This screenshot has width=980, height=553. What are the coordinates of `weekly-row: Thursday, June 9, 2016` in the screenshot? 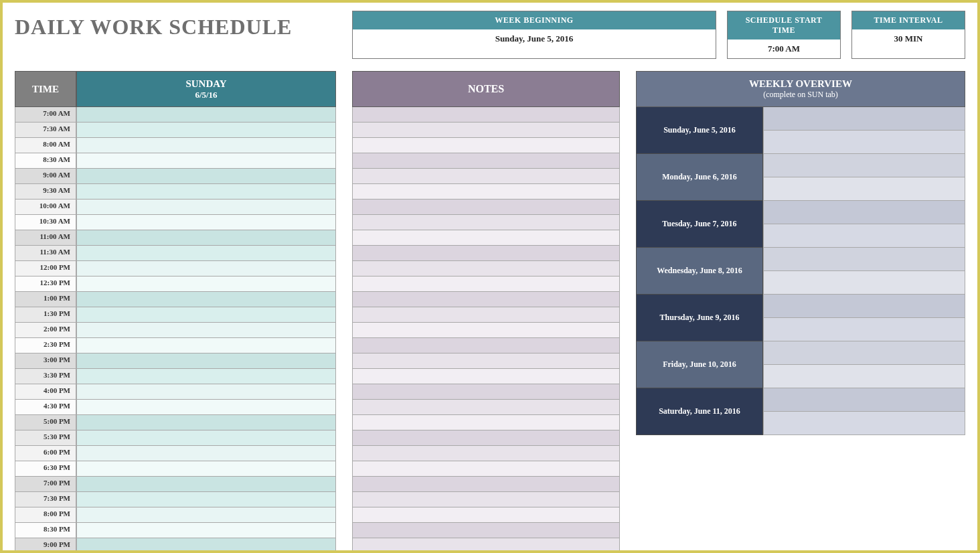 It's located at (801, 318).